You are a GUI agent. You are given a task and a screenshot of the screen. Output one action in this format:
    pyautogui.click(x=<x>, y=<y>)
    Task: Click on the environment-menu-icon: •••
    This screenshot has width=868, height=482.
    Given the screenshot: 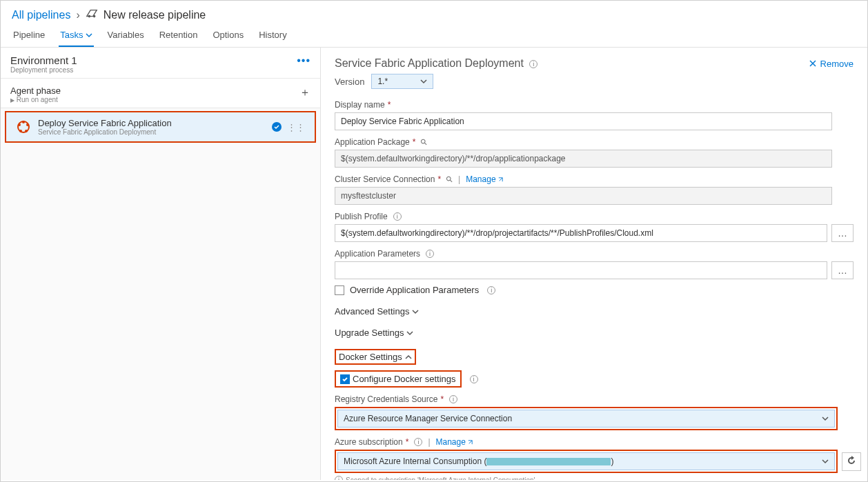 What is the action you would take?
    pyautogui.click(x=304, y=61)
    